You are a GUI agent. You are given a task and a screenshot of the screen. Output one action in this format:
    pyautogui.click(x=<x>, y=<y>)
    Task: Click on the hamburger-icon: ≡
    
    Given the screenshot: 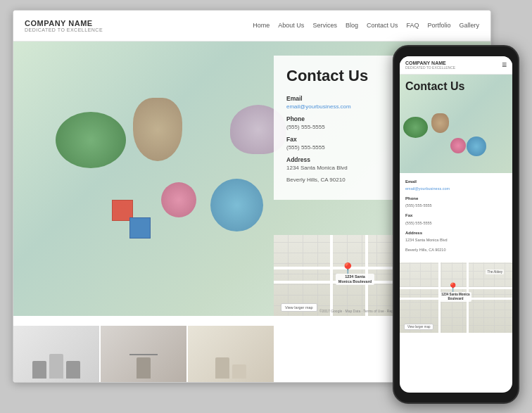 What is the action you would take?
    pyautogui.click(x=504, y=65)
    